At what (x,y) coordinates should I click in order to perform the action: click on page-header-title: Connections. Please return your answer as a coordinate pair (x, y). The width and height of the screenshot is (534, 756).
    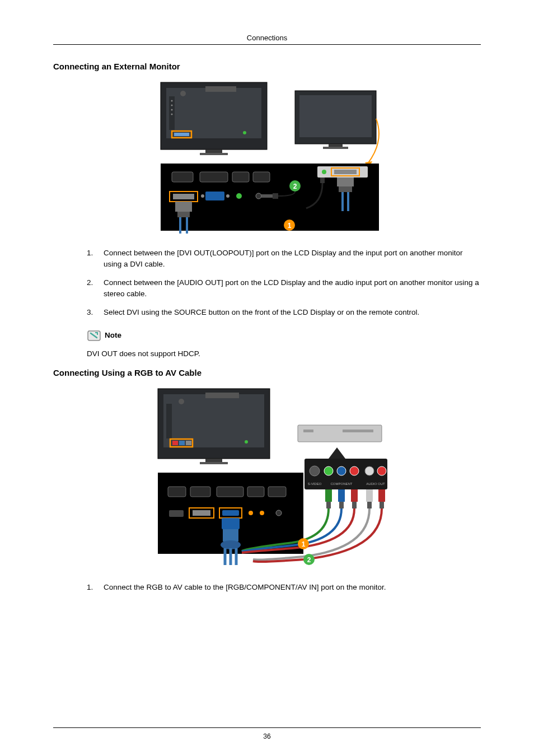
    Looking at the image, I should click on (267, 38).